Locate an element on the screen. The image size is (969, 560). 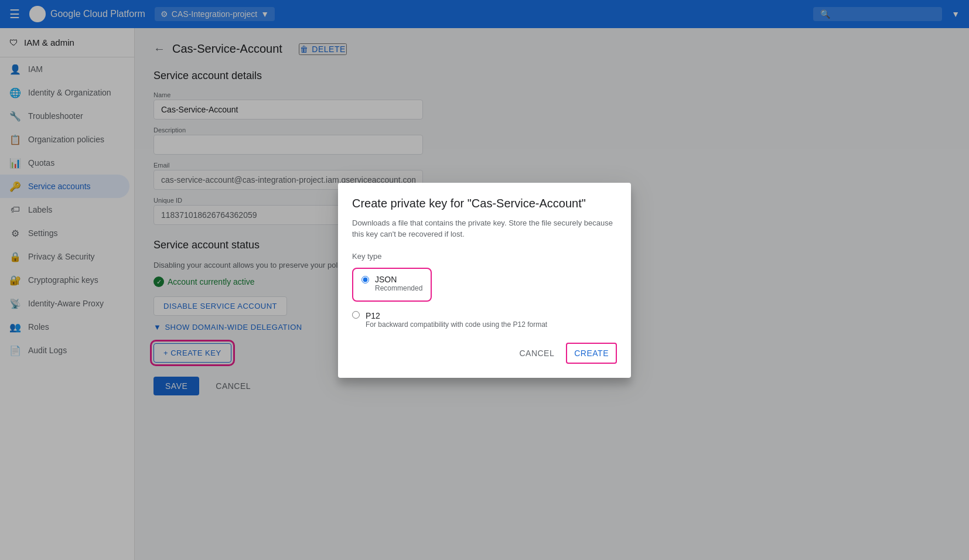
json-radio-input is located at coordinates (366, 280).